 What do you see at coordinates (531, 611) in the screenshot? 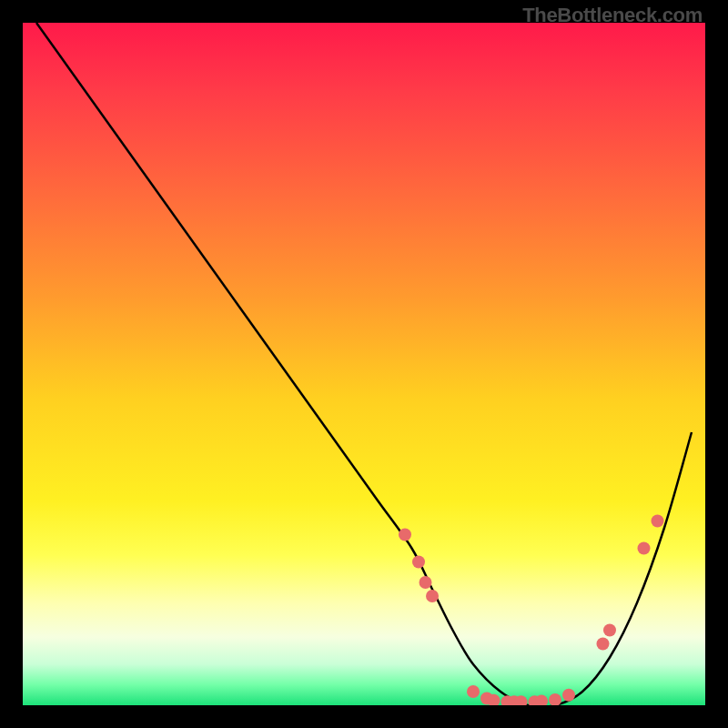
I see `data-markers` at bounding box center [531, 611].